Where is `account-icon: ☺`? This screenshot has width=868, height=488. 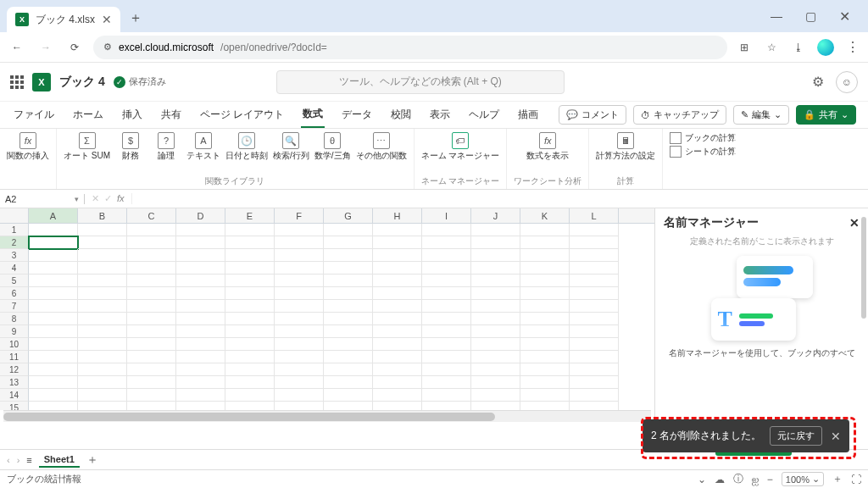
account-icon: ☺ is located at coordinates (847, 82).